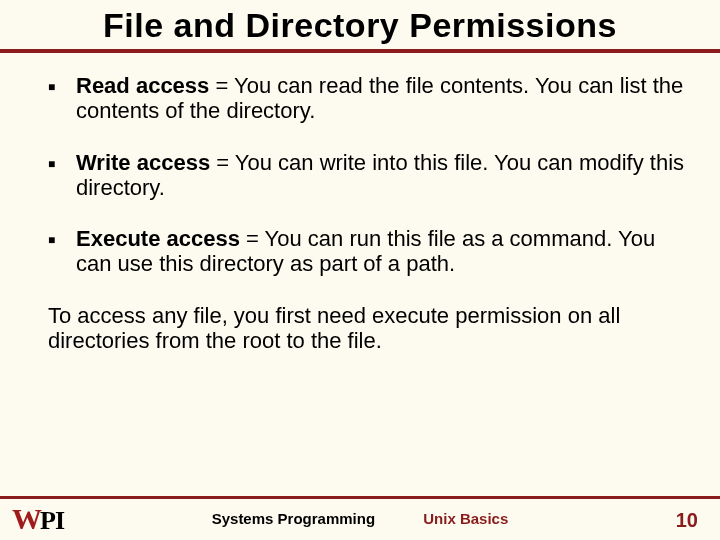 The height and width of the screenshot is (540, 720). Describe the element at coordinates (368, 176) in the screenshot. I see `list-item: ■ Write access = You can write into this…` at that location.